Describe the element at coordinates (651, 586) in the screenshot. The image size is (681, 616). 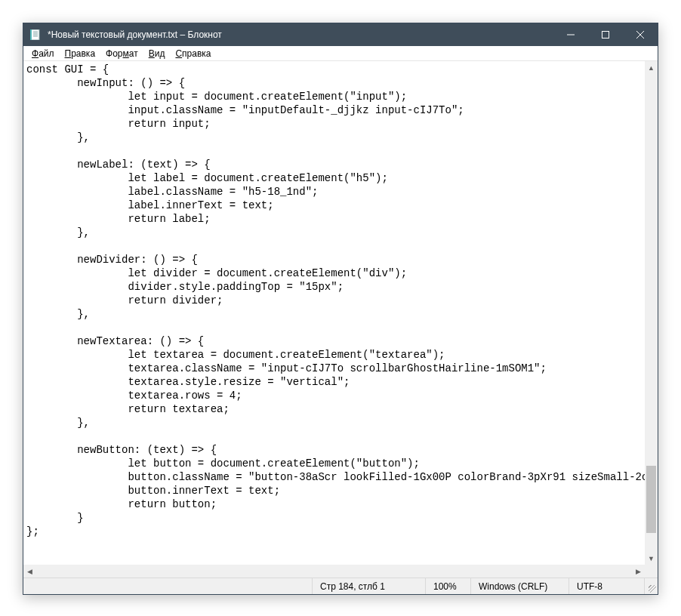
I see `resize-grip` at that location.